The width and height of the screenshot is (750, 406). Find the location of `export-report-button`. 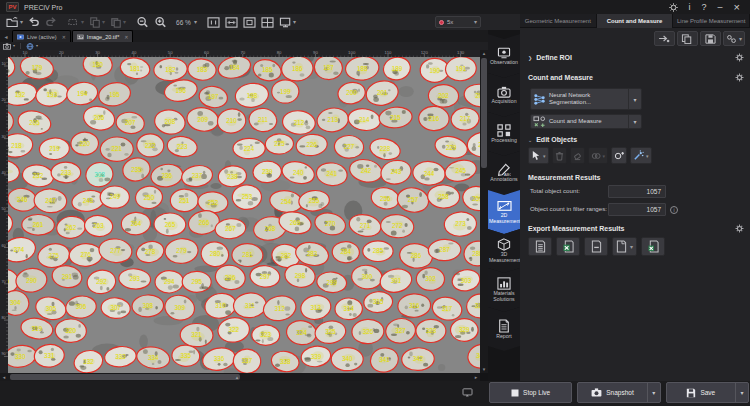

export-report-button is located at coordinates (540, 246).